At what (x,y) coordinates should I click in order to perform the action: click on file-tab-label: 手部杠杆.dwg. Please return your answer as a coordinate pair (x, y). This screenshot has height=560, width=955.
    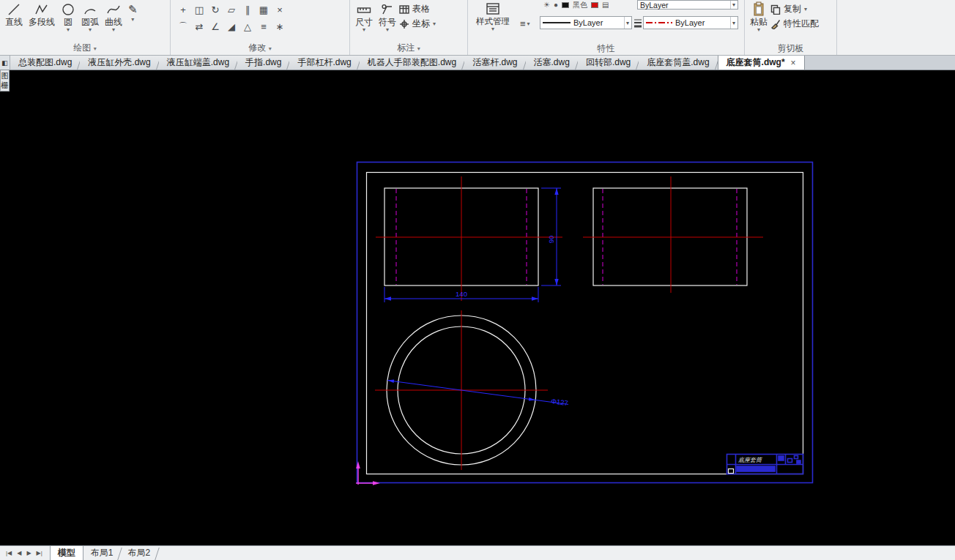
    Looking at the image, I should click on (324, 63).